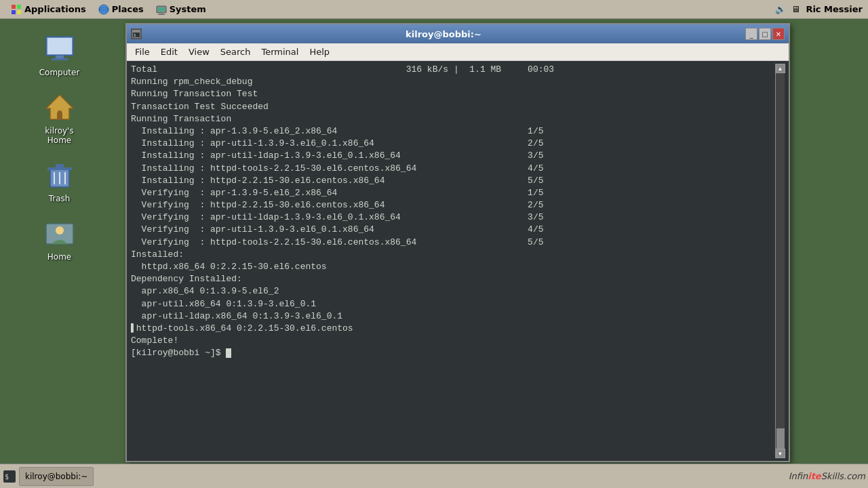  I want to click on brand-label: InfiniteSkills.com, so click(827, 476).